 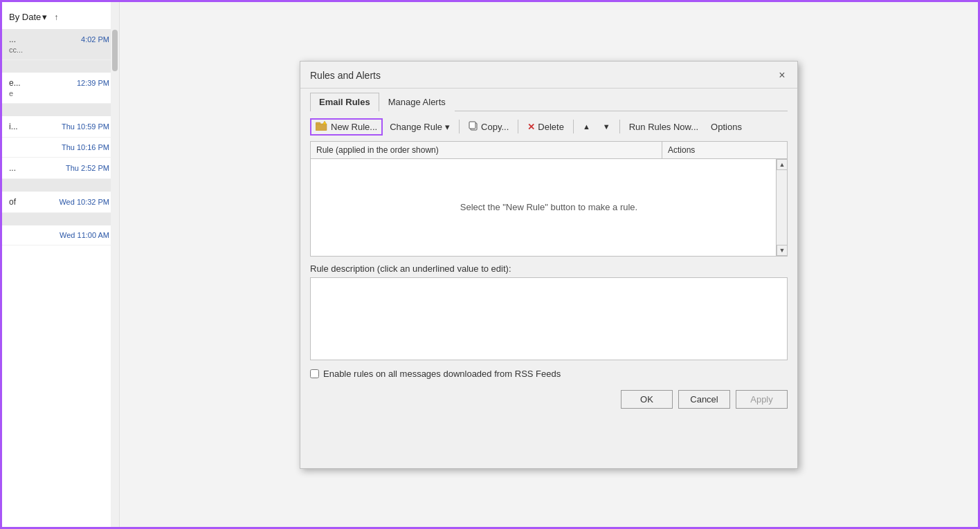 I want to click on email-item: ... 4:02 PM cc..., so click(x=61, y=44).